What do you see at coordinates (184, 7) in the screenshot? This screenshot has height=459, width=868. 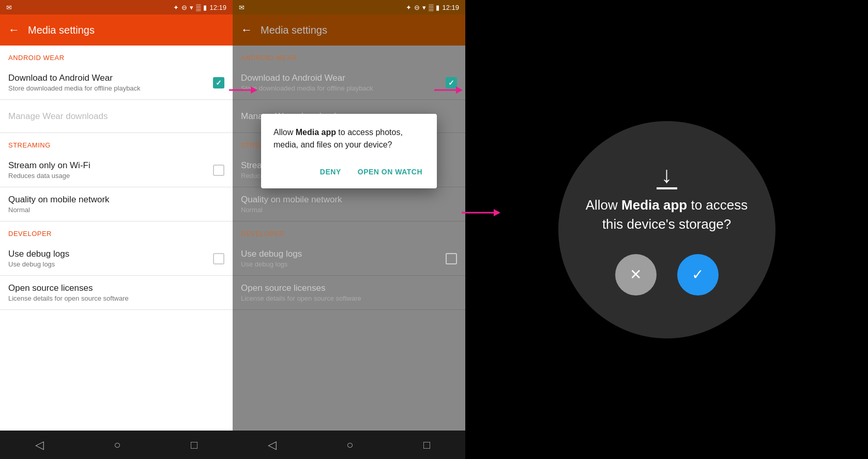 I see `circle-icon: ⊖` at bounding box center [184, 7].